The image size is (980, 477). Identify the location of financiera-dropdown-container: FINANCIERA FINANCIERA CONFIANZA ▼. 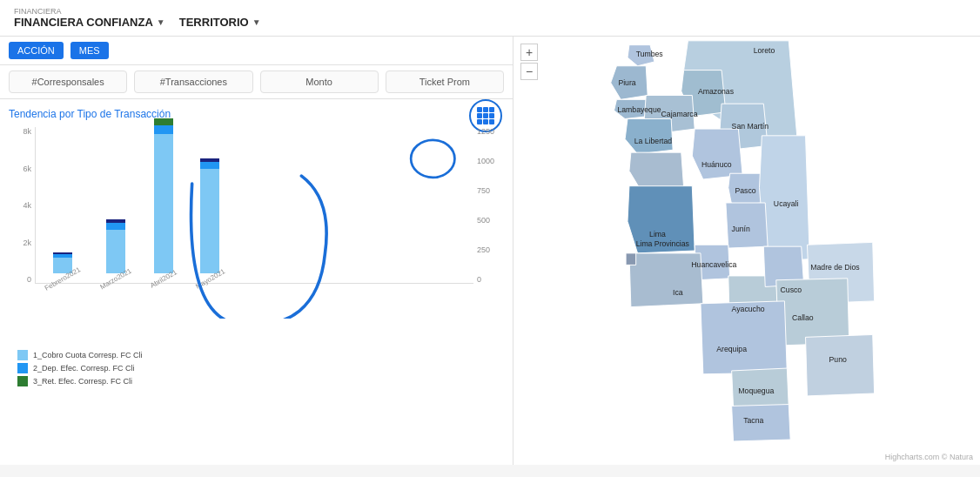
(90, 17).